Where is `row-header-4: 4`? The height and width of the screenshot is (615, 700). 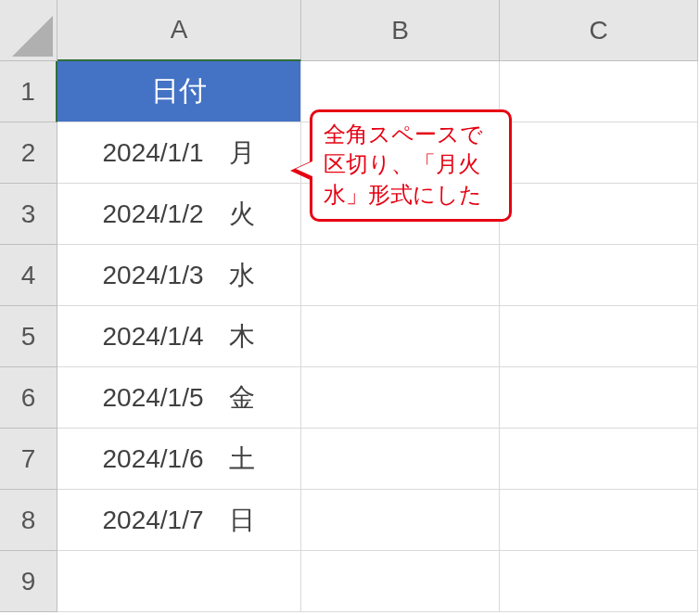
row-header-4: 4 is located at coordinates (29, 275).